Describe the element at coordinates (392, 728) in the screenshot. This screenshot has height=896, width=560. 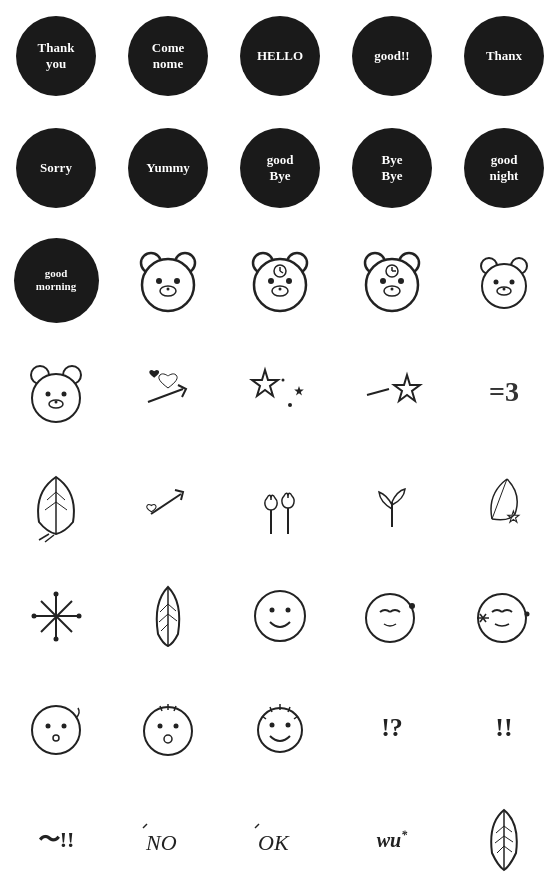
I see `cell-text-interrobang: !?` at that location.